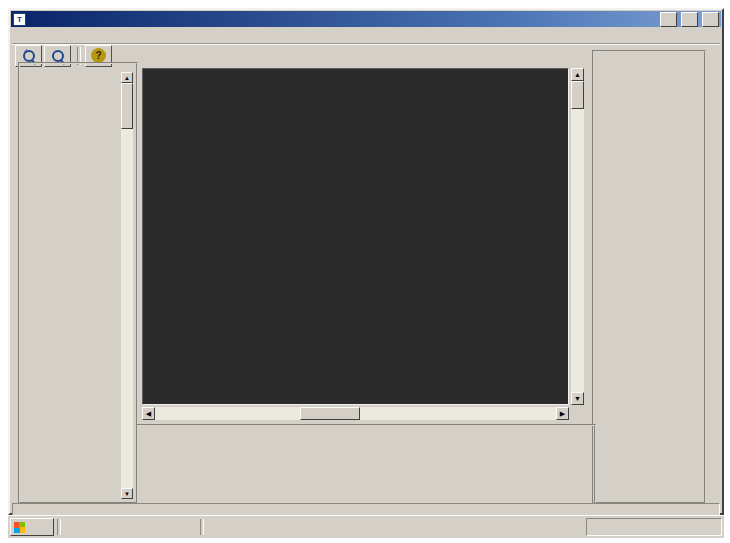 This screenshot has width=730, height=543. What do you see at coordinates (20, 528) in the screenshot?
I see `windows-logo-icon` at bounding box center [20, 528].